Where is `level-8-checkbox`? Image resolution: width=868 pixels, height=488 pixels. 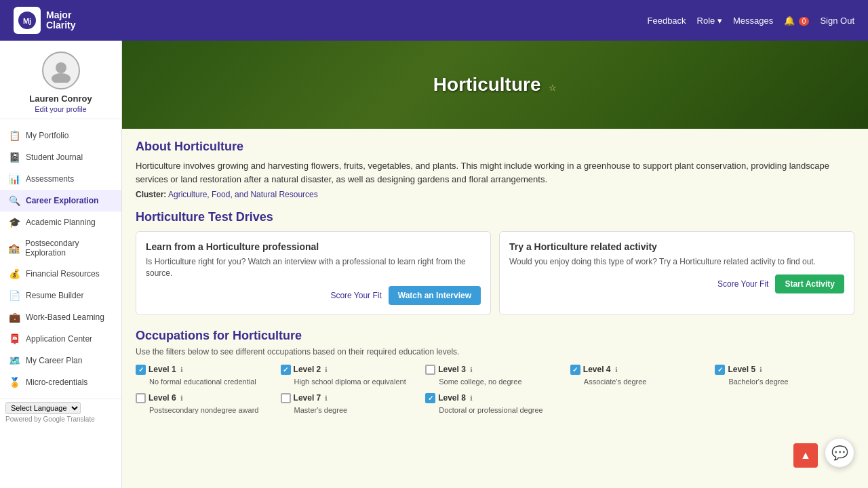
level-8-checkbox is located at coordinates (430, 399).